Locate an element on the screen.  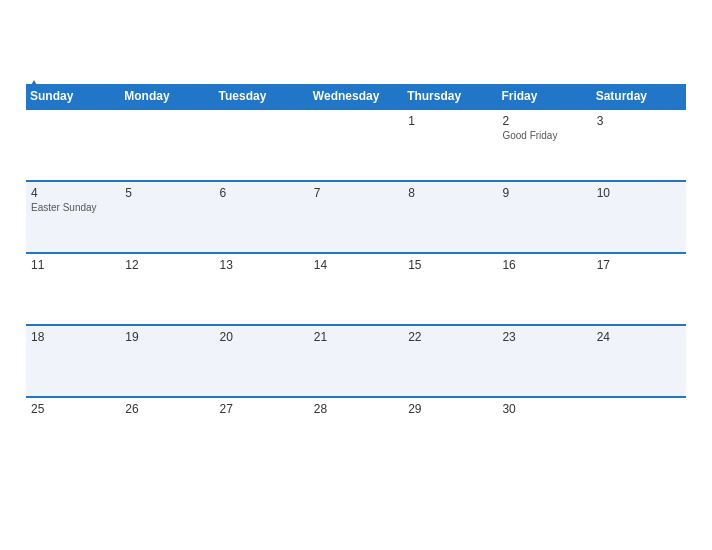
day-number: 15 is located at coordinates (450, 265).